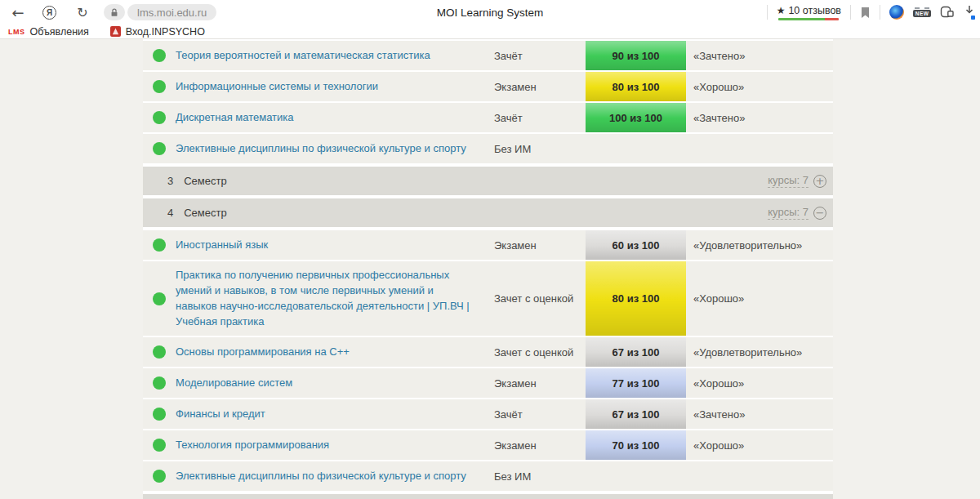 The width and height of the screenshot is (980, 499). I want to click on lms-favicon: LMS, so click(16, 32).